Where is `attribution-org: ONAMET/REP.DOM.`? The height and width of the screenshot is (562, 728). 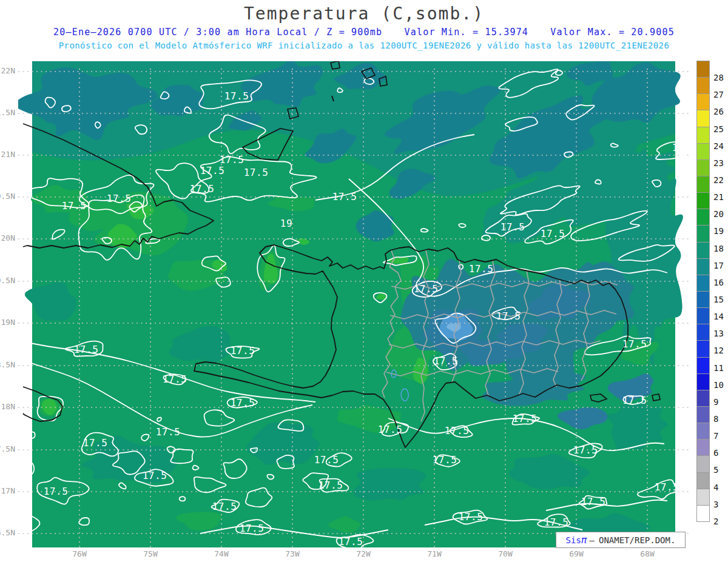
attribution-org: ONAMET/REP.DOM. is located at coordinates (637, 540).